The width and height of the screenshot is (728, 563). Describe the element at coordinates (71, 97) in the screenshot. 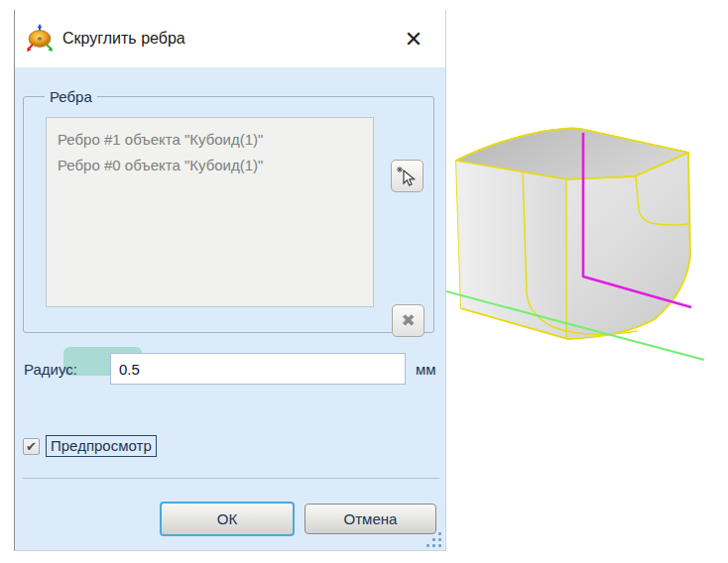

I see `edges-group-label: Ребра` at that location.